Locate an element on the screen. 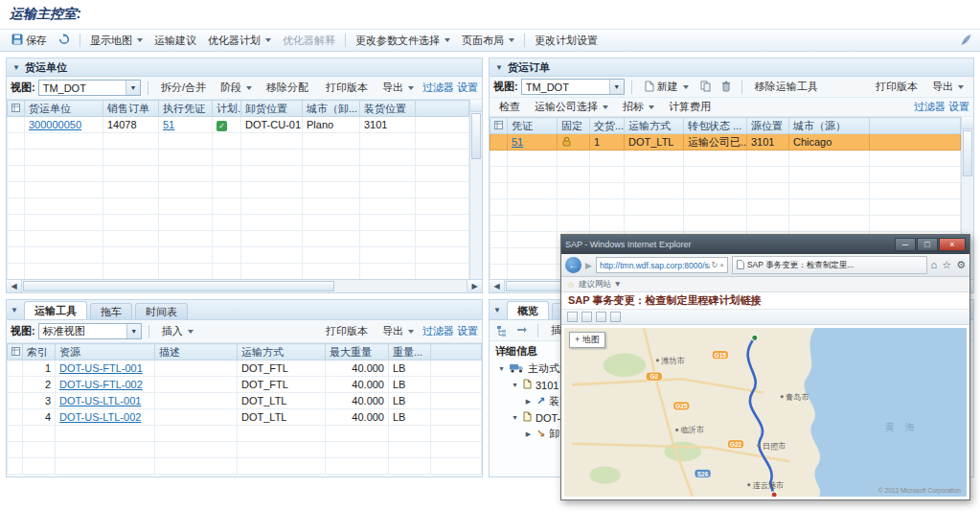  table-row: 3 DOT-US-LTL-001 DOT_LTL 40.000 LB is located at coordinates (245, 401).